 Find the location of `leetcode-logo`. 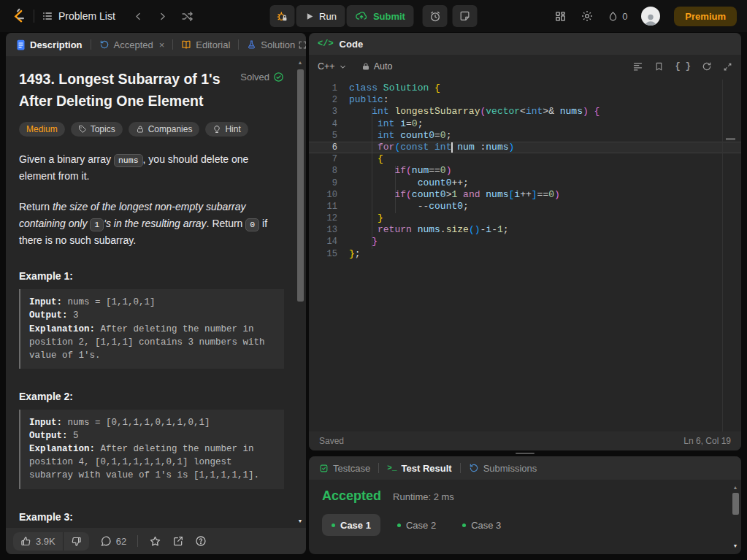

leetcode-logo is located at coordinates (18, 16).